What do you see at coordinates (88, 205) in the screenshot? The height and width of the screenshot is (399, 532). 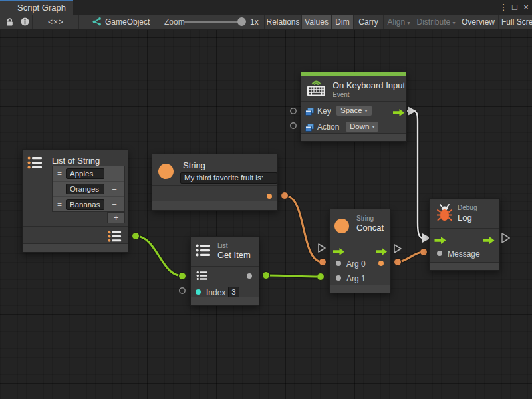 I see `list-item-row: = Bananas −` at bounding box center [88, 205].